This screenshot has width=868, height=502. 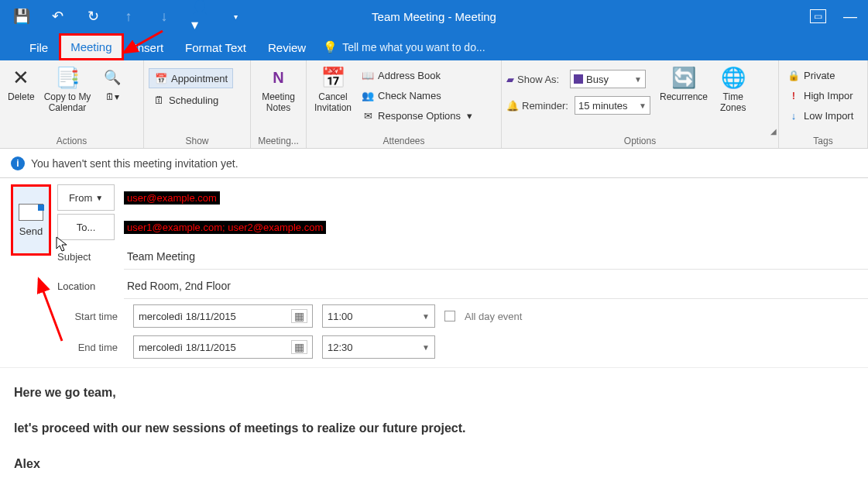 What do you see at coordinates (823, 141) in the screenshot?
I see `group-tags-label: Tags` at bounding box center [823, 141].